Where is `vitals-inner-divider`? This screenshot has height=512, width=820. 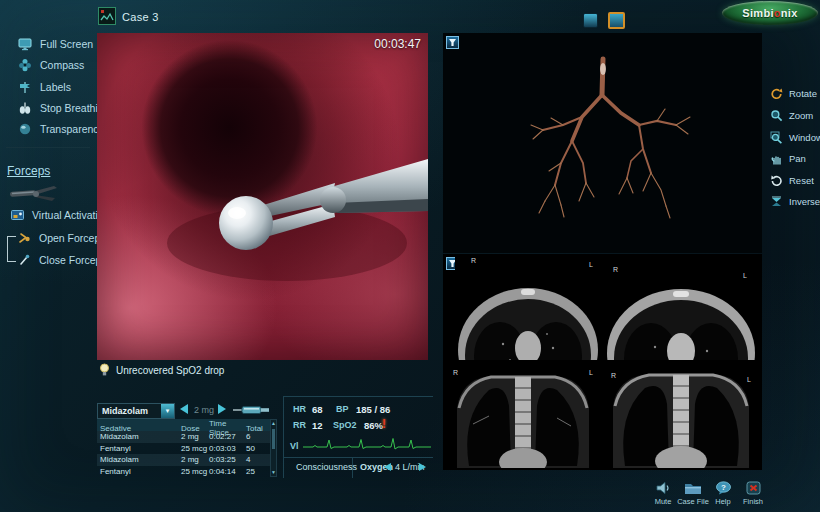
vitals-inner-divider is located at coordinates (358, 458).